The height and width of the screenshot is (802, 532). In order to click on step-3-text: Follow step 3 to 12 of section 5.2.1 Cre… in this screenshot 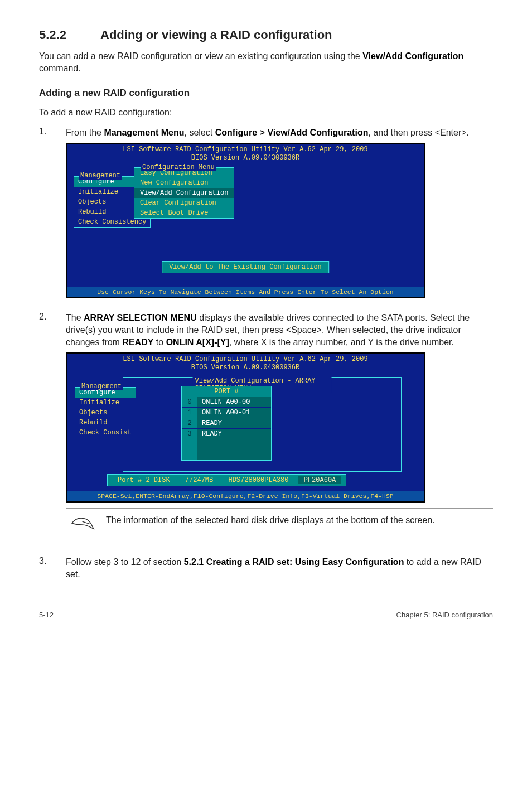, I will do `click(279, 569)`.